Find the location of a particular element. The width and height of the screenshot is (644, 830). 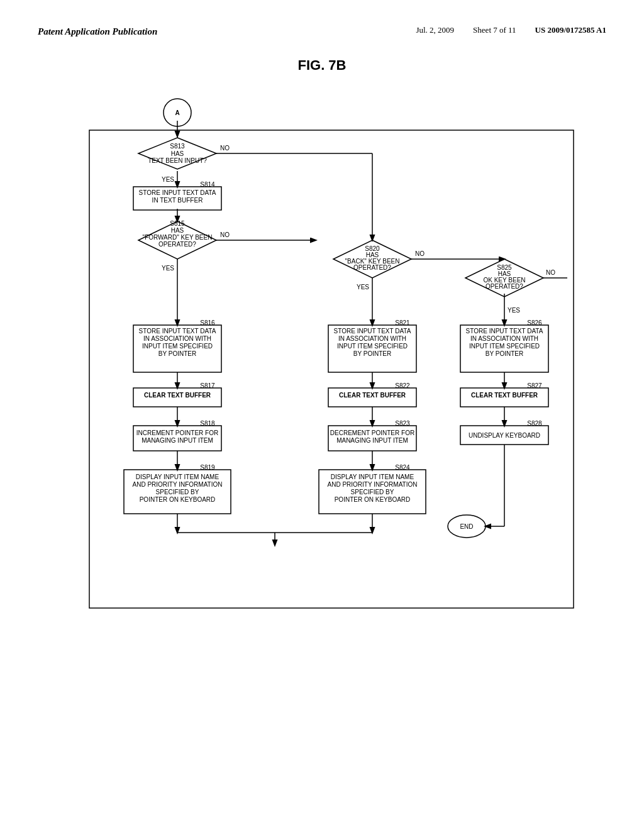

svg-text: S813 is located at coordinates (177, 146).